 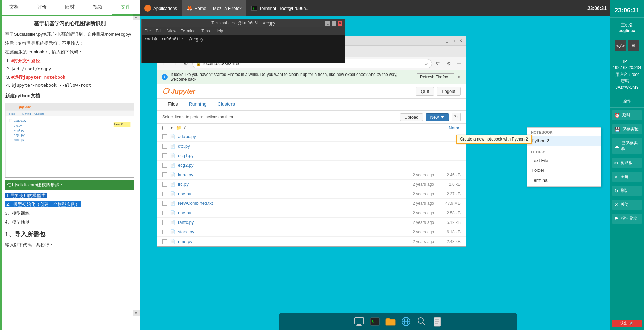 I want to click on scroll-up-btn: ▲, so click(x=136, y=17).